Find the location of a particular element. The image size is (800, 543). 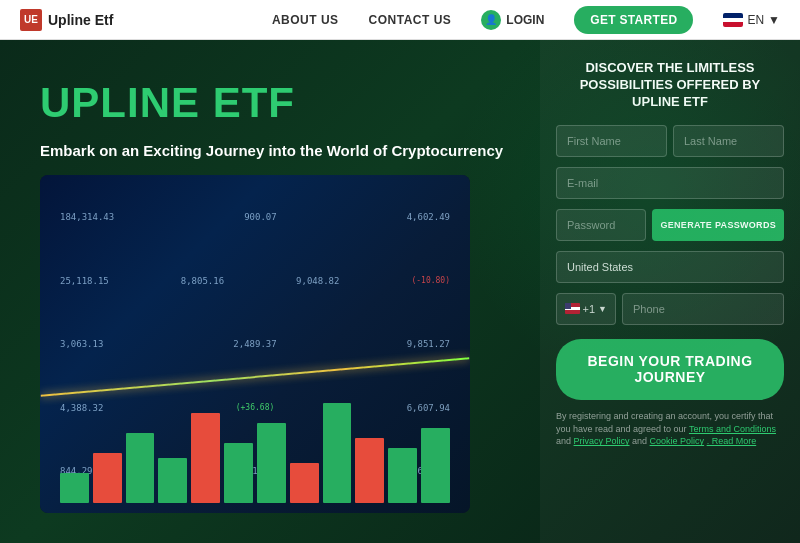

password-input is located at coordinates (601, 225).